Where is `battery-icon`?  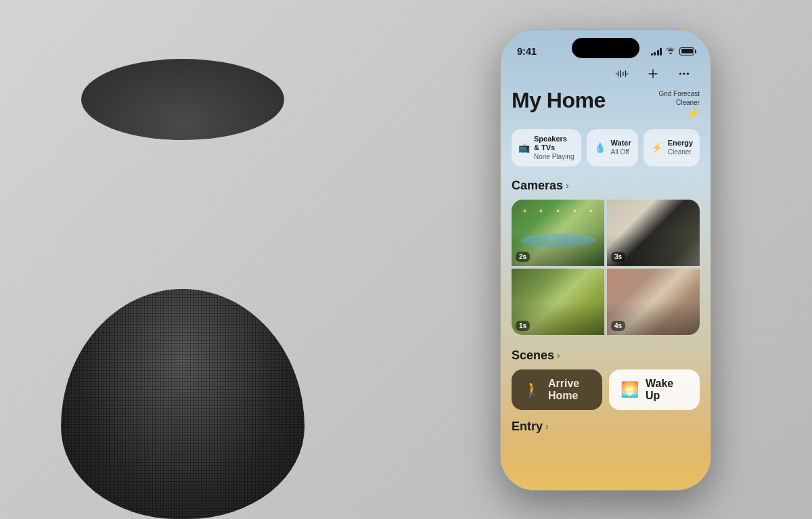 battery-icon is located at coordinates (687, 51).